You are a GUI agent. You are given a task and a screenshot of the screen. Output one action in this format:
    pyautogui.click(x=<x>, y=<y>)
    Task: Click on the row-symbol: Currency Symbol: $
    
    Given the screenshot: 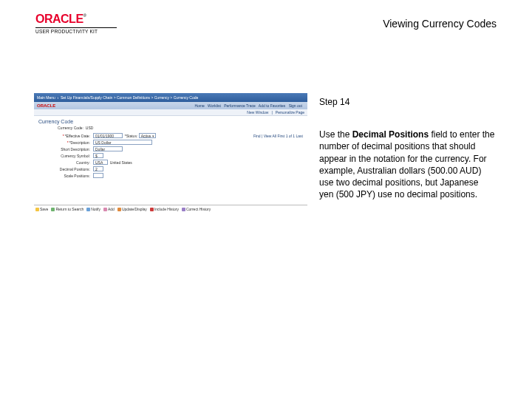 What is the action you would take?
    pyautogui.click(x=171, y=155)
    